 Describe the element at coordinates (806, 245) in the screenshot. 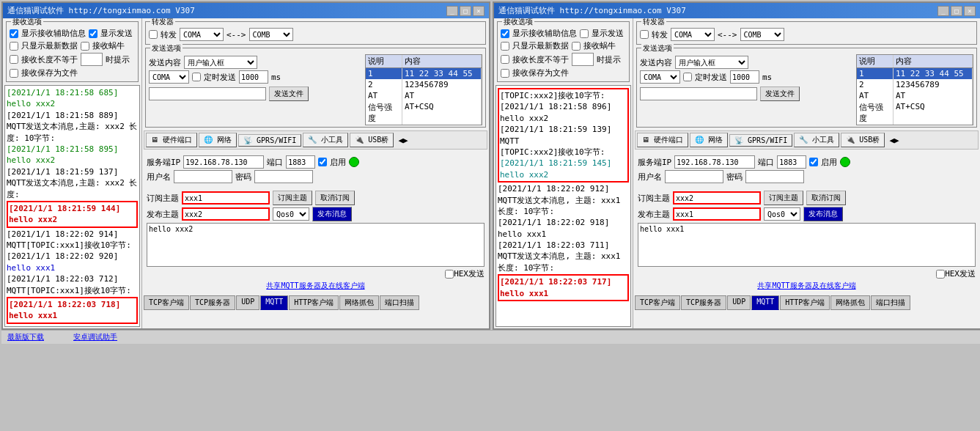

I see `send-content-2: hello xxx1` at that location.